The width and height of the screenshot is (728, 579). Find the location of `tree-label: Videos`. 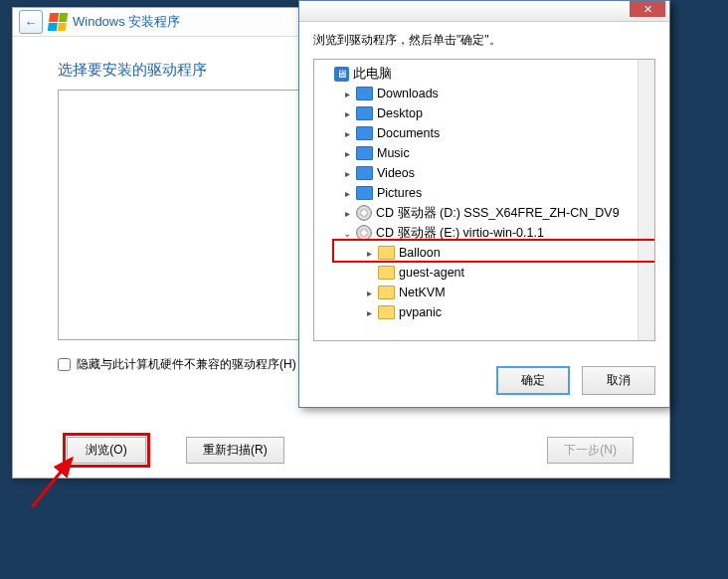

tree-label: Videos is located at coordinates (396, 173).